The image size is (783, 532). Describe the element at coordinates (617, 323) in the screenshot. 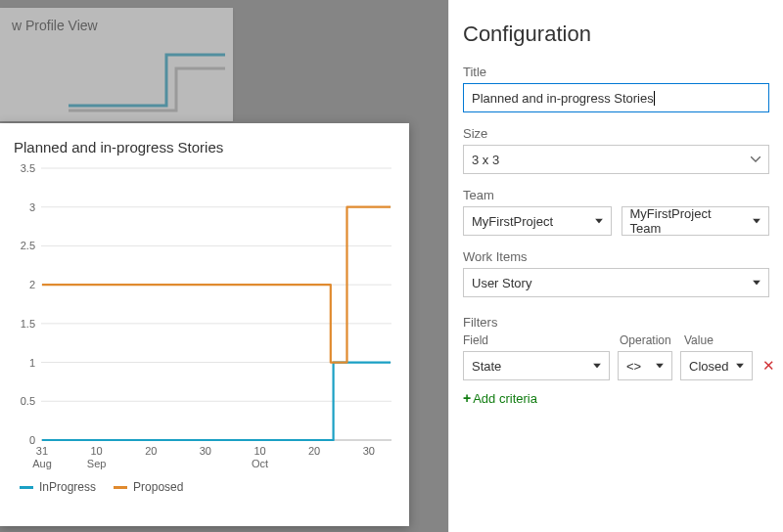

I see `filters-label: Filters` at that location.